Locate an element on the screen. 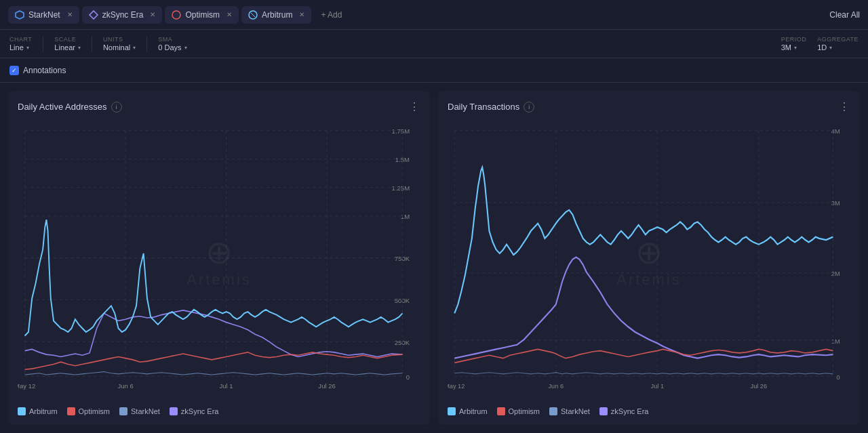  legend-item-optimism-2: Optimism is located at coordinates (518, 411).